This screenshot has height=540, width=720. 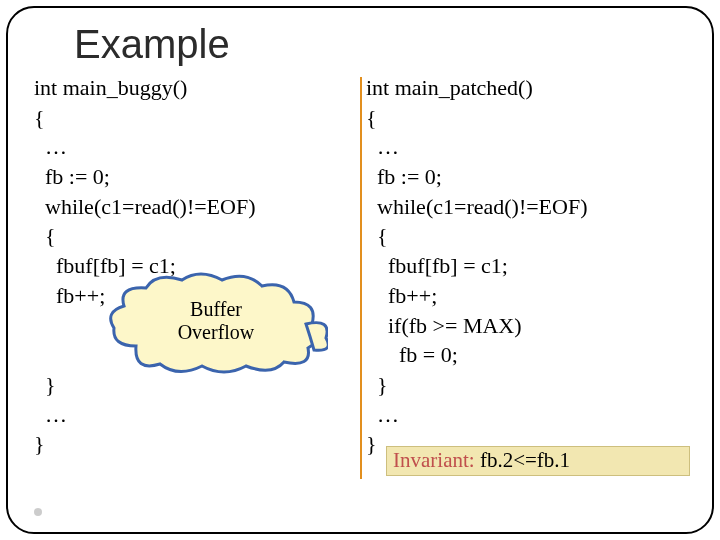 I want to click on callout-line1: Buffer, so click(x=216, y=309).